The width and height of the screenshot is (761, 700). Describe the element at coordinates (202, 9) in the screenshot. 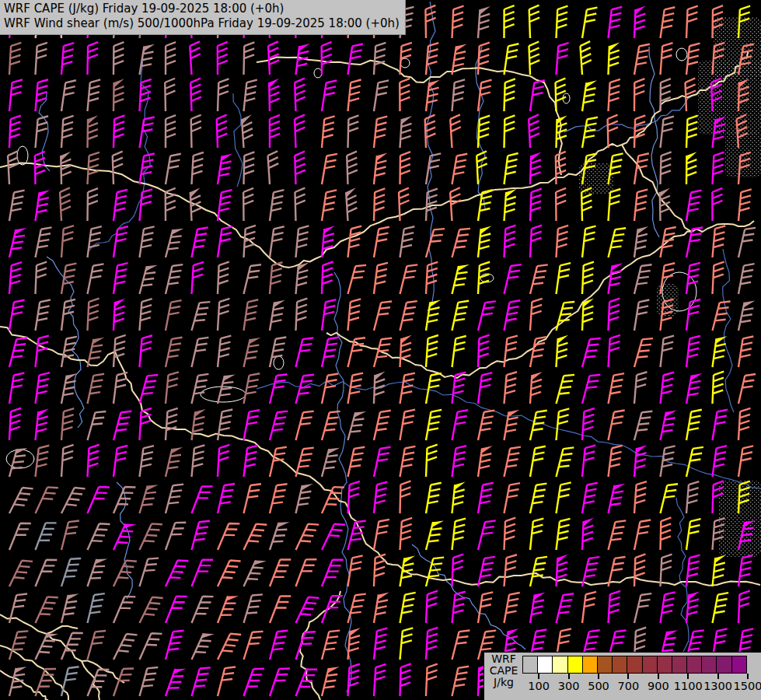

I see `forecast-title-cape: WRF CAPE (J/kg) Friday 19-09-2025 18:00 …` at that location.